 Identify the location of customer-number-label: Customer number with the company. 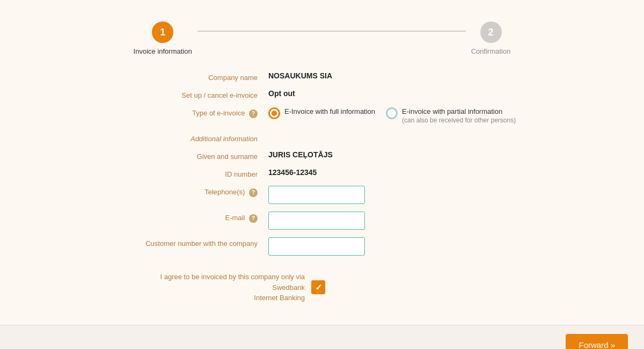
(193, 243).